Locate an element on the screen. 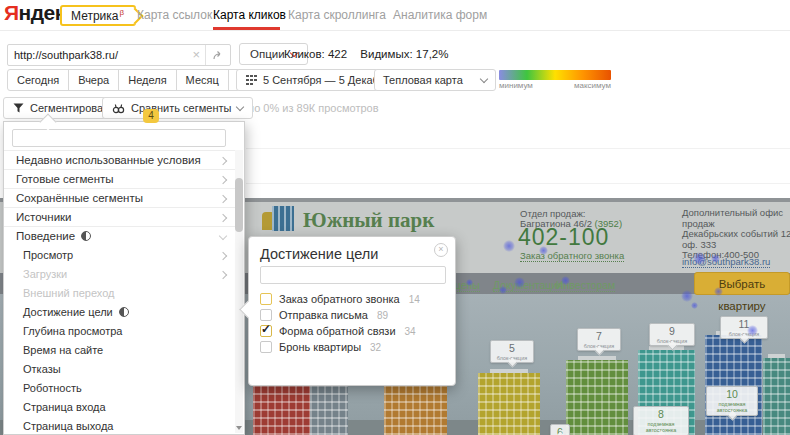 The image size is (790, 435). product-name: Метрика is located at coordinates (94, 16).